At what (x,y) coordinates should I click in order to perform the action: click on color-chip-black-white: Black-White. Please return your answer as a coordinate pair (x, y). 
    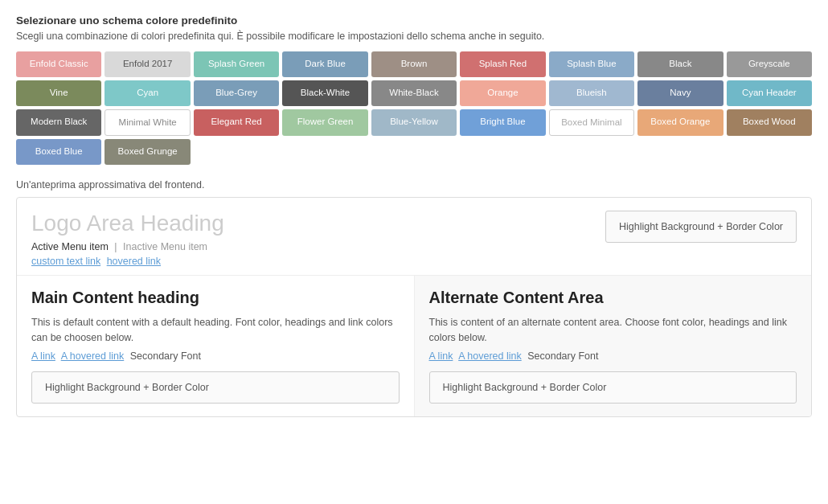
    Looking at the image, I should click on (325, 93).